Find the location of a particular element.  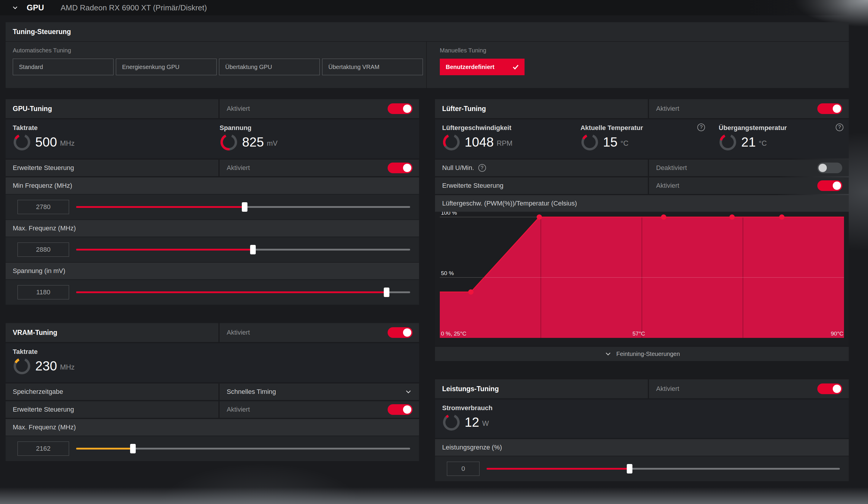

voltage-slider is located at coordinates (243, 292).